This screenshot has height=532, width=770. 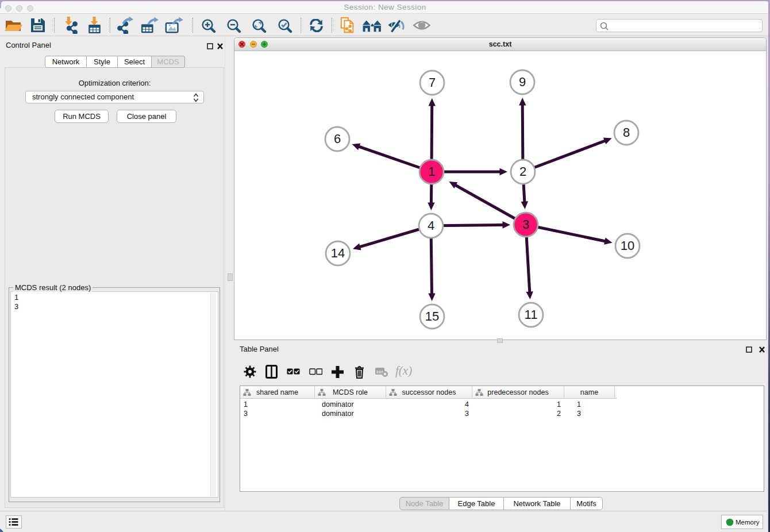 I want to click on svg-text: 2, so click(x=523, y=171).